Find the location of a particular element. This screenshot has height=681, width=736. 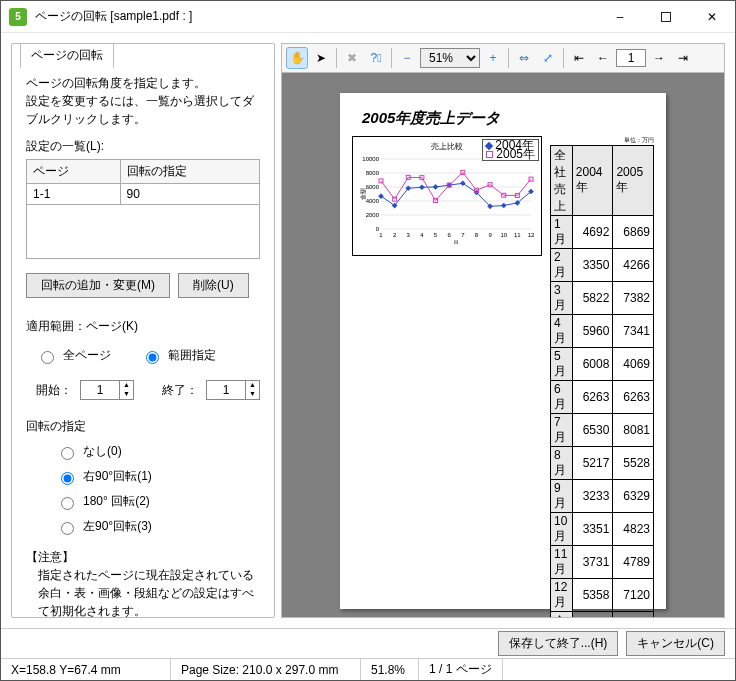

cancel-button: キャンセル(C) is located at coordinates (676, 644).